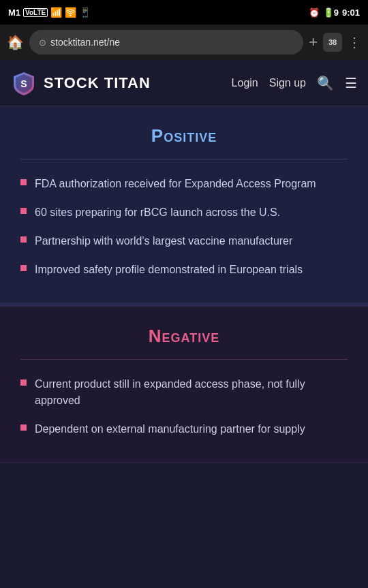 The width and height of the screenshot is (368, 588). I want to click on positive-title: Positive, so click(184, 136).